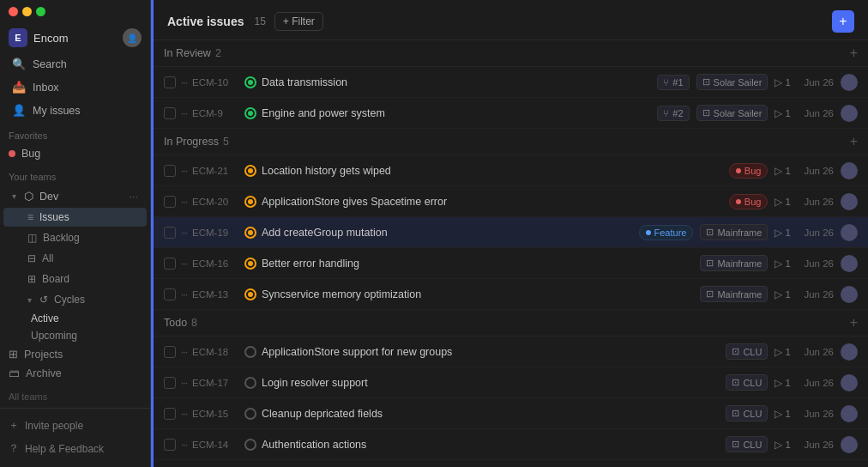 The image size is (868, 467). I want to click on team-name: Dev, so click(49, 197).